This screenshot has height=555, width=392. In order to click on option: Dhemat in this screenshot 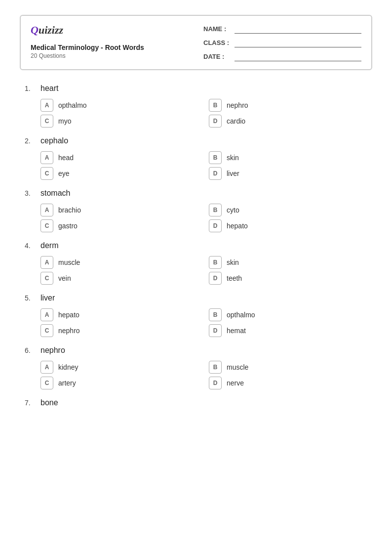, I will do `click(288, 331)`.